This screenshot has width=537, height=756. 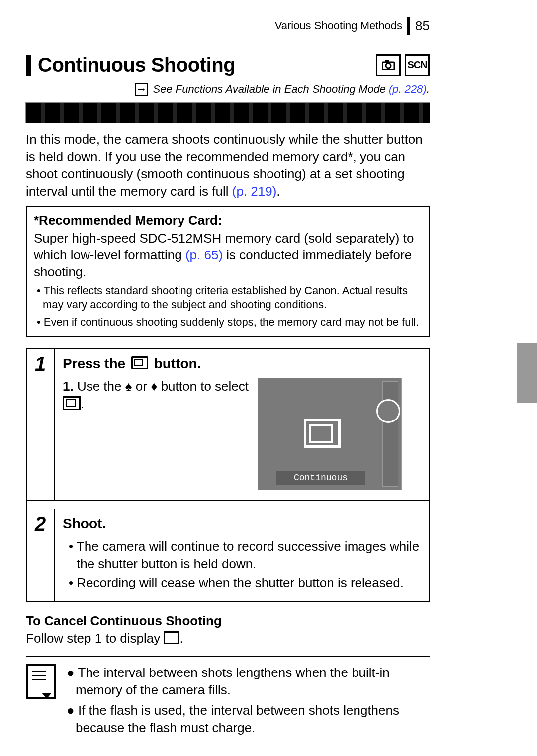 What do you see at coordinates (154, 386) in the screenshot?
I see `down-arrow-icon: ♦` at bounding box center [154, 386].